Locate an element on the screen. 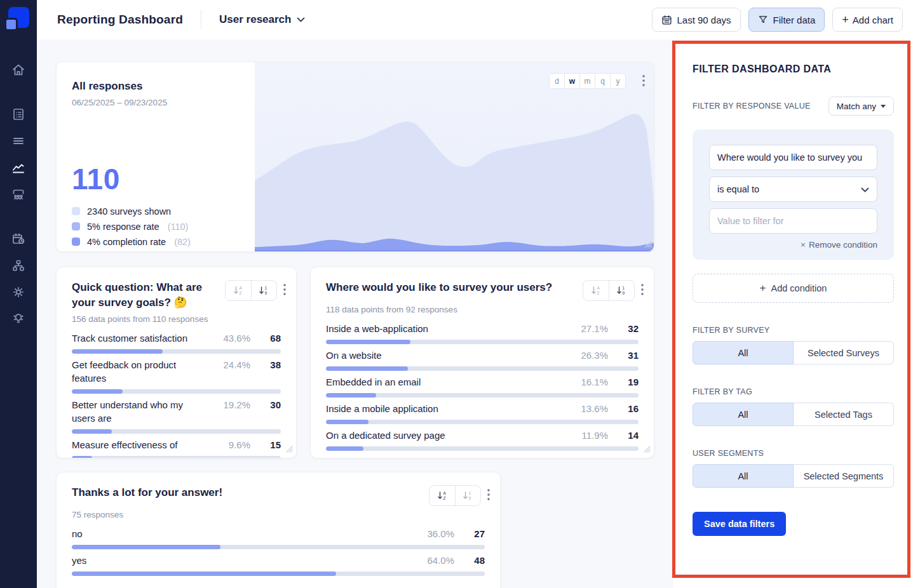 Image resolution: width=913 pixels, height=588 pixels. answer-rows: Track customer satisfaction43.6%68 Get f… is located at coordinates (177, 391).